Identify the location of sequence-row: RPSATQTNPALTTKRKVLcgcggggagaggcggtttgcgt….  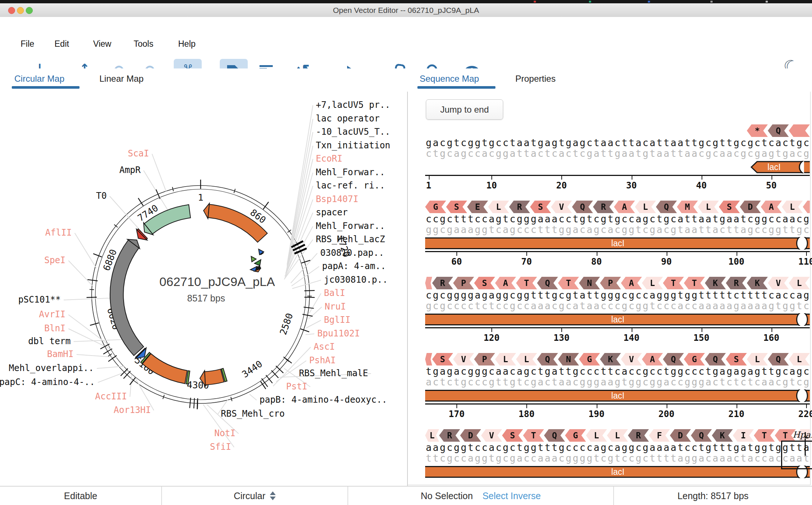
(618, 309).